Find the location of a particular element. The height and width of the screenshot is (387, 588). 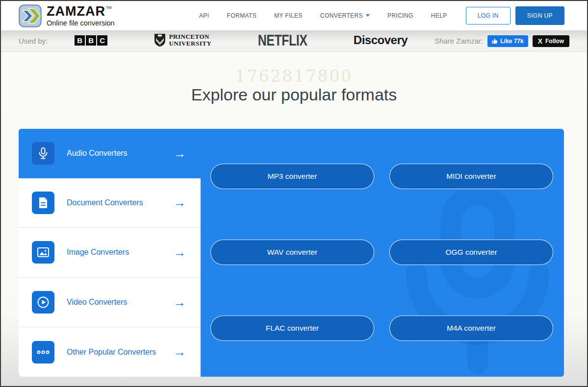

nav-item-my-files: MY FILES is located at coordinates (288, 16).